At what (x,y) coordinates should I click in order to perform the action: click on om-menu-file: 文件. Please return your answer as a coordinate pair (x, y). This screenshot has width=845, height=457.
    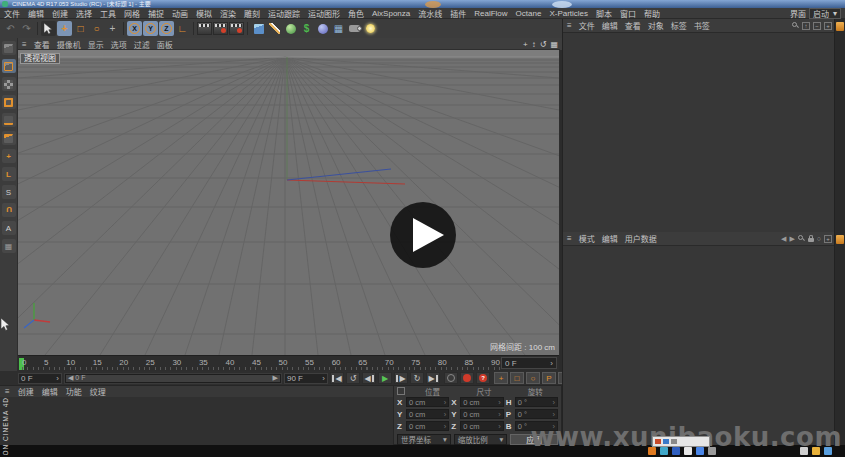
    Looking at the image, I should click on (587, 26).